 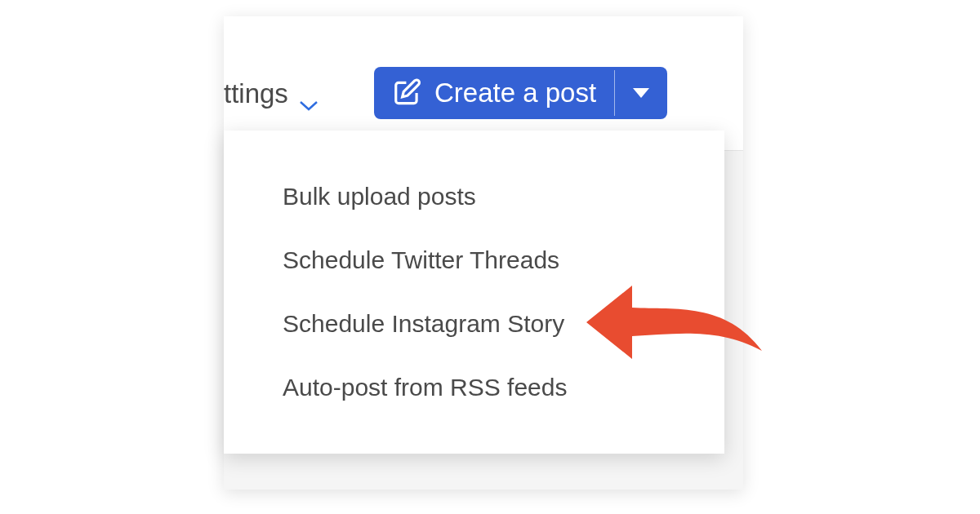 What do you see at coordinates (379, 196) in the screenshot?
I see `menu-item-label: Bulk upload posts` at bounding box center [379, 196].